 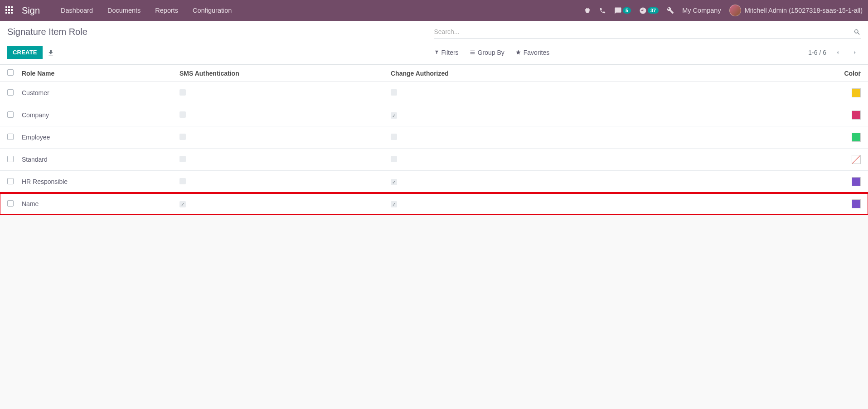 What do you see at coordinates (101, 115) in the screenshot?
I see `cell-role-name: Company` at bounding box center [101, 115].